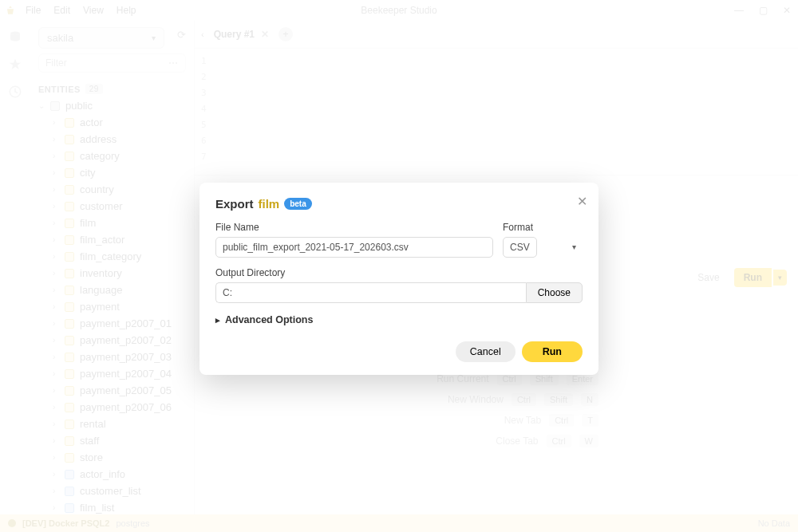 The height and width of the screenshot is (532, 798). What do you see at coordinates (543, 239) in the screenshot?
I see `field-format: Format CSV ▾` at bounding box center [543, 239].